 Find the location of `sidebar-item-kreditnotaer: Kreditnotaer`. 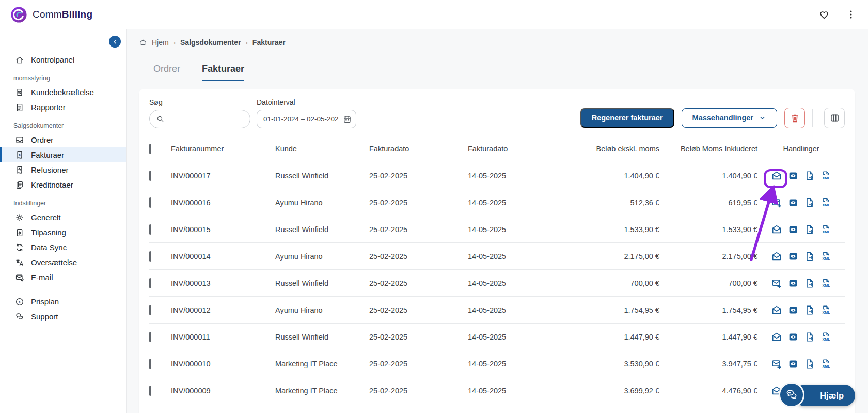

sidebar-item-kreditnotaer: Kreditnotaer is located at coordinates (63, 185).